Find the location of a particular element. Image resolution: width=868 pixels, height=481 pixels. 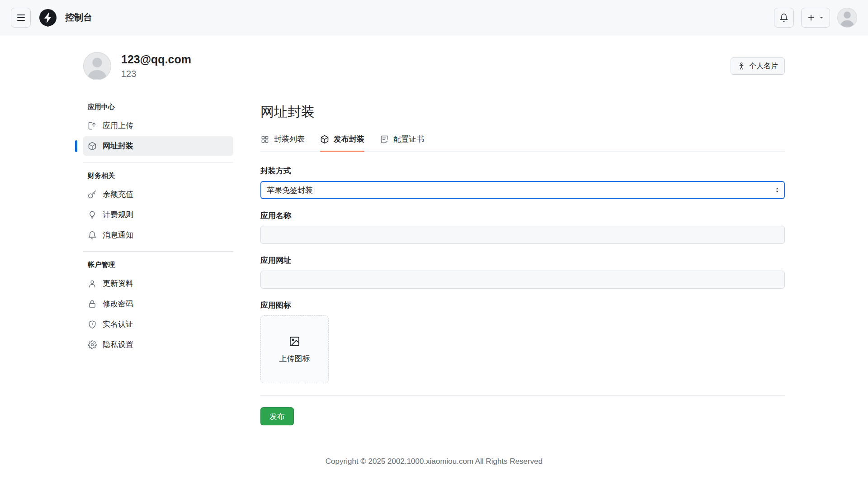

lightbulb-icon is located at coordinates (92, 215).